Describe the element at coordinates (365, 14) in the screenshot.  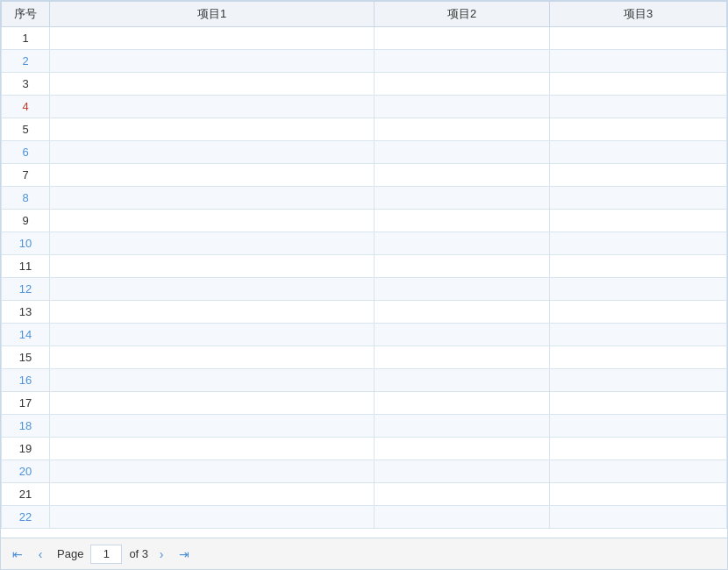
I see `table-header-row: 序号 项目1 项目2 项目3` at that location.